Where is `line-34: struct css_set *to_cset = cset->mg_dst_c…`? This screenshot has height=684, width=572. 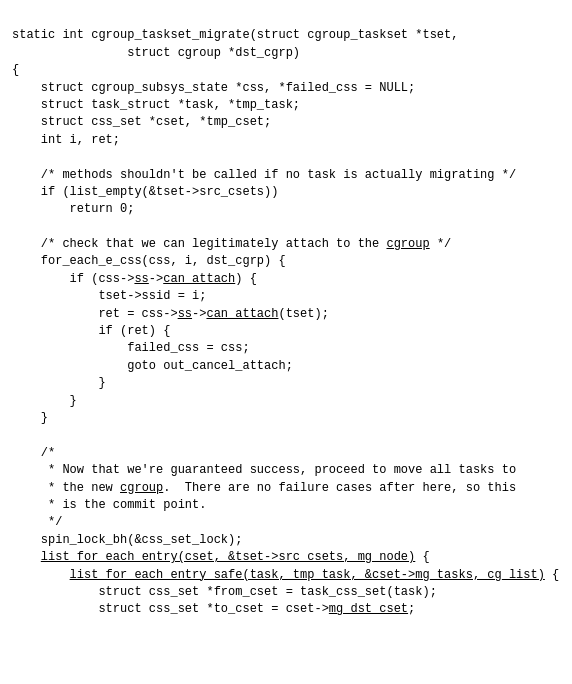
line-34: struct css_set *to_cset = cset->mg_dst_c… is located at coordinates (214, 609).